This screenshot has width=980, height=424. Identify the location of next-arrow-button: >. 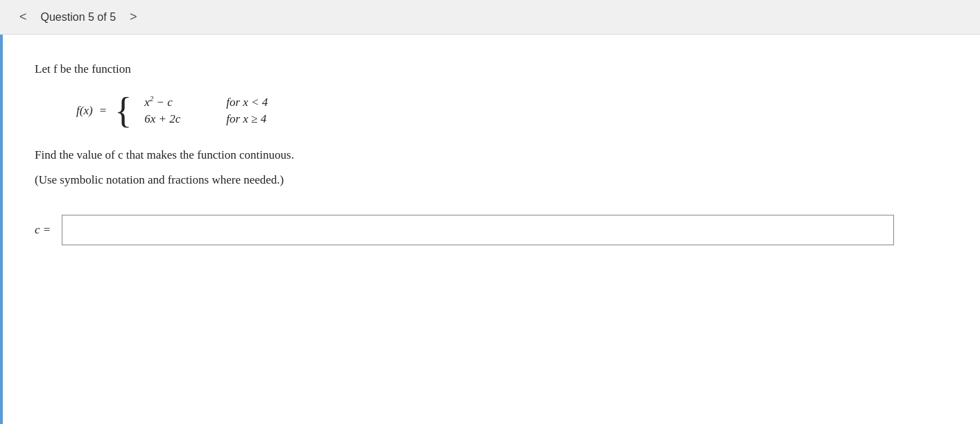
(133, 17).